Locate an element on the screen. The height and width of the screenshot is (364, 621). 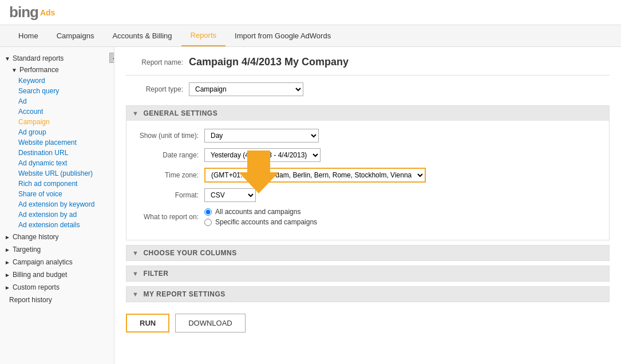
report-on-label: What to report on: is located at coordinates (167, 217).